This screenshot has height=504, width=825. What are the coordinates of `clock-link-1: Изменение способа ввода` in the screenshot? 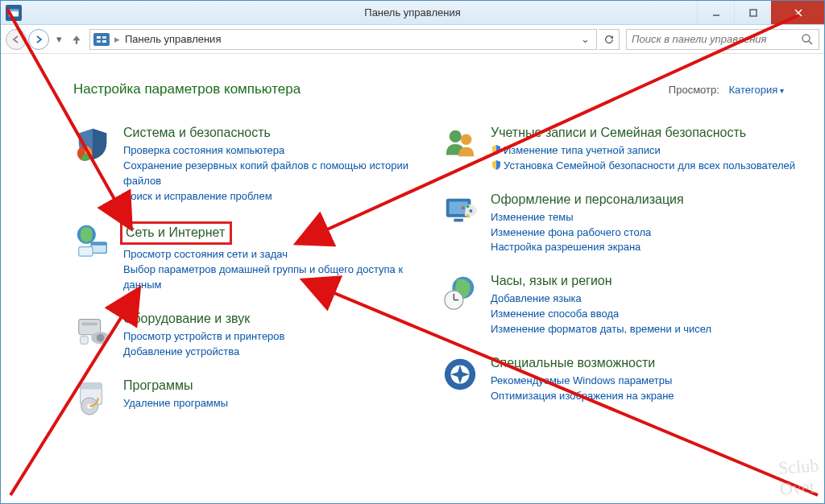 It's located at (645, 314).